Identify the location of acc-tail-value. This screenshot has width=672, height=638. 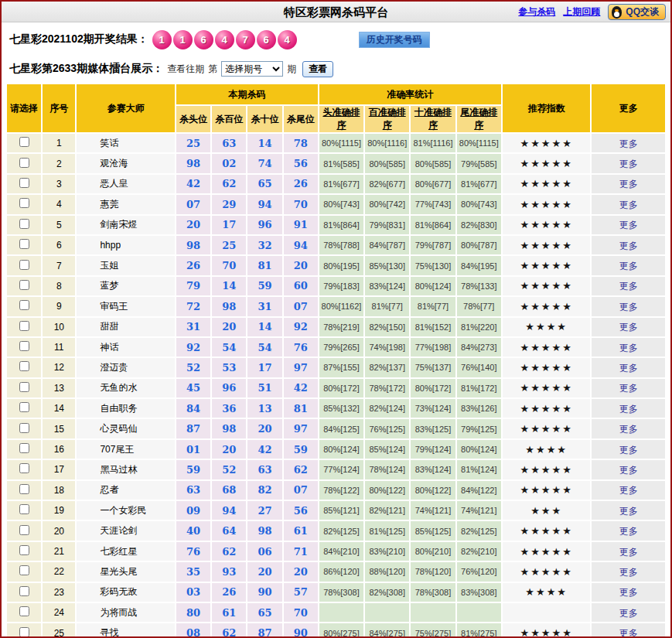
(479, 612).